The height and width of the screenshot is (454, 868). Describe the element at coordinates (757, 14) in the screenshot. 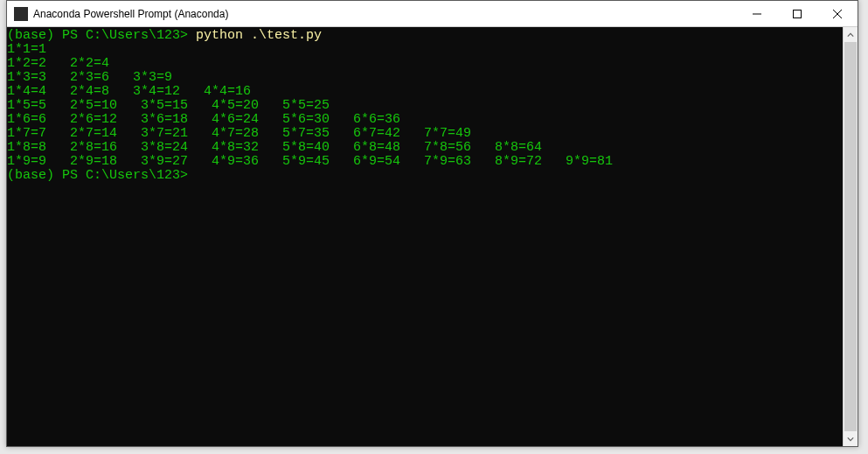

I see `minimize-button` at that location.